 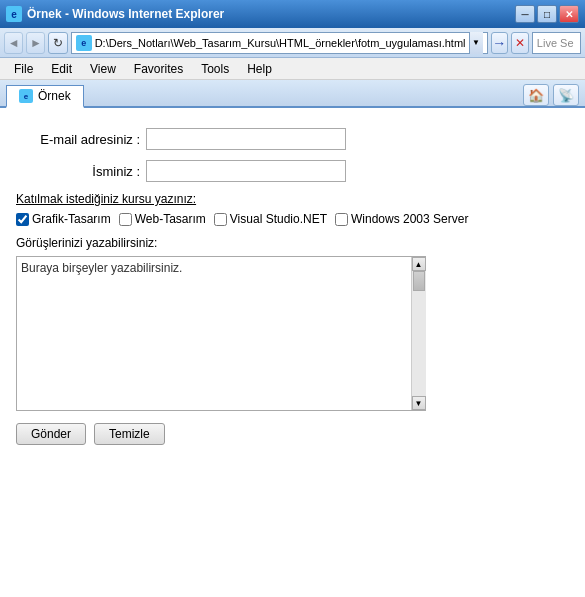 What do you see at coordinates (84, 43) in the screenshot?
I see `address-bar-icon: e` at bounding box center [84, 43].